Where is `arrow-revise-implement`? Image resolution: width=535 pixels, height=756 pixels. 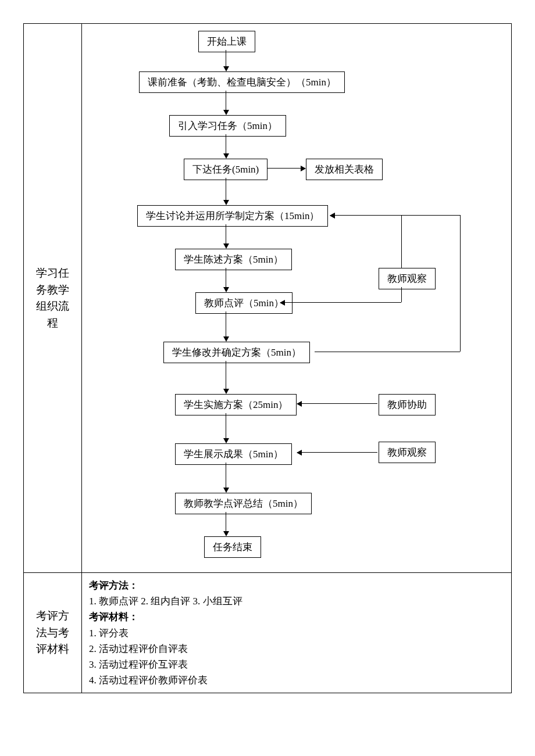
arrow-revise-implement is located at coordinates (226, 377).